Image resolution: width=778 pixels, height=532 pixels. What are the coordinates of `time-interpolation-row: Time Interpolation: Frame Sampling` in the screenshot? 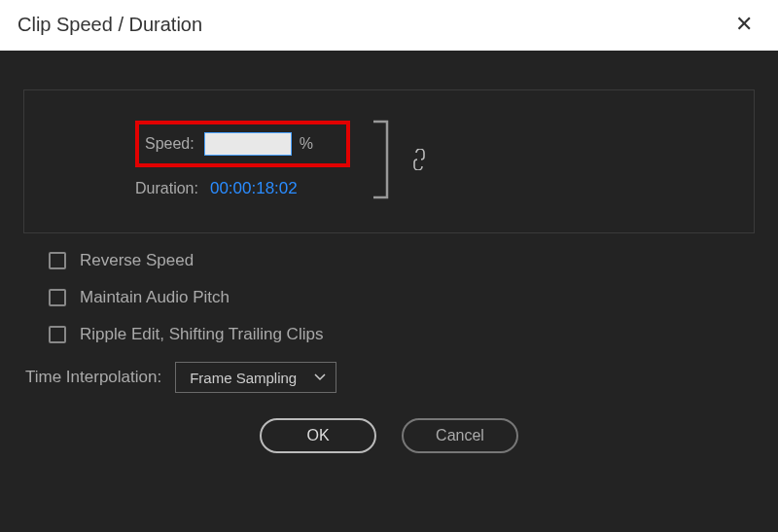 It's located at (390, 377).